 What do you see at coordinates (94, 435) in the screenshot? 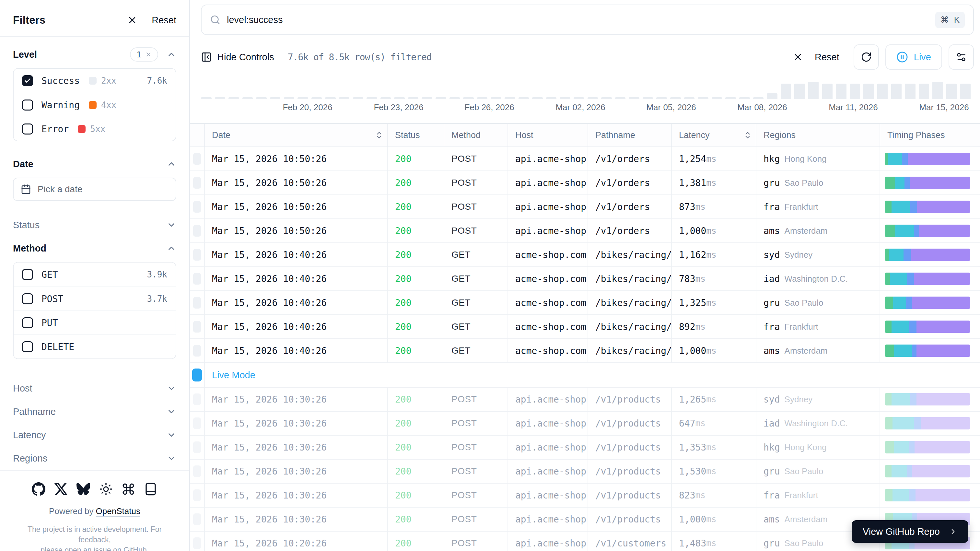
I see `section-header-latency: Latency` at bounding box center [94, 435].